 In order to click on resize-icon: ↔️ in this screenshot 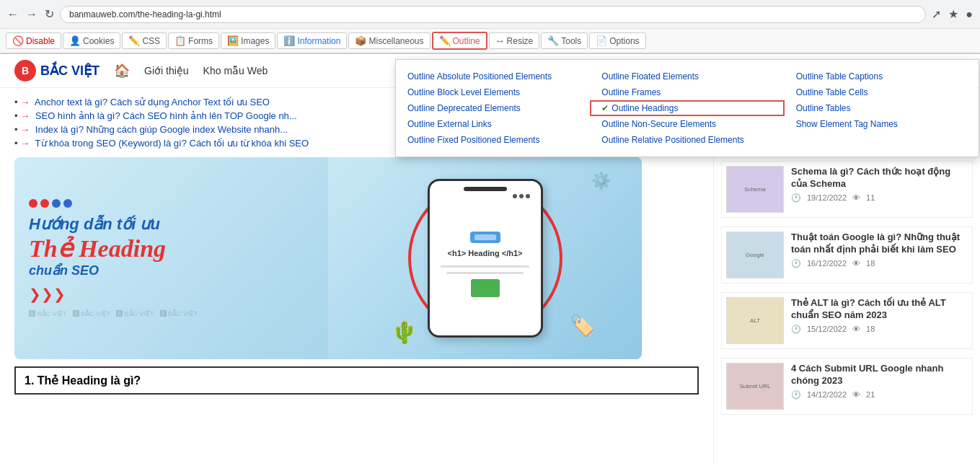, I will do `click(500, 40)`.